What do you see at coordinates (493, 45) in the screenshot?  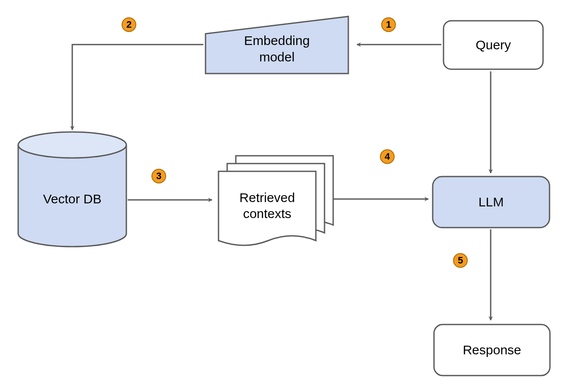 I see `node-query` at bounding box center [493, 45].